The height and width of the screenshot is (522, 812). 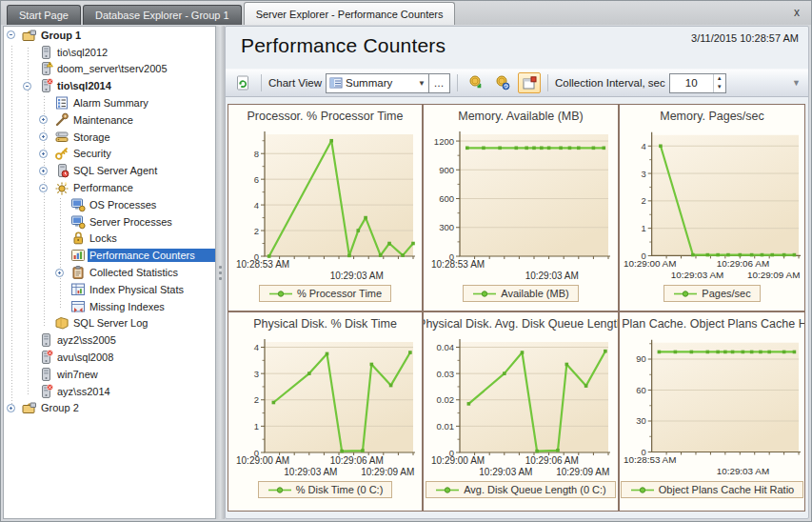 I want to click on svg-text: 90, so click(x=641, y=358).